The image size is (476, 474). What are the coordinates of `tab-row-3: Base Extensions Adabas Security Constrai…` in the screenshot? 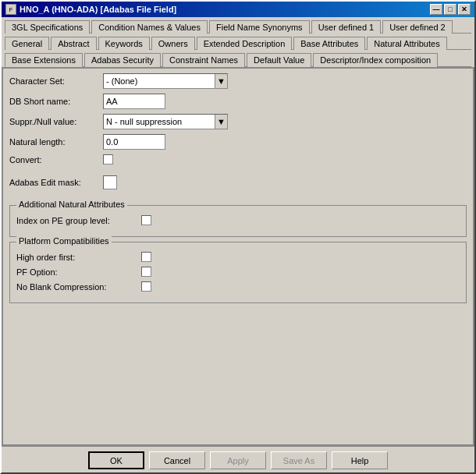 It's located at (238, 59).